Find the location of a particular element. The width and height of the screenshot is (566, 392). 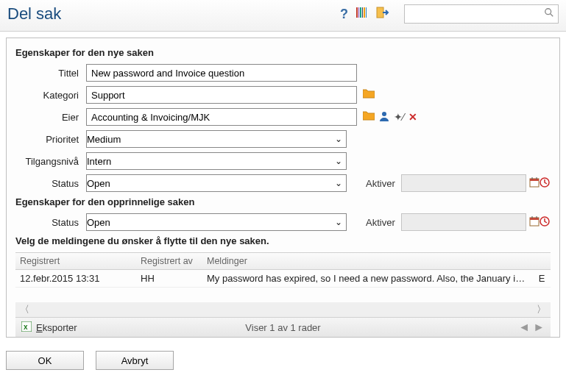

col-header-extra is located at coordinates (542, 261).